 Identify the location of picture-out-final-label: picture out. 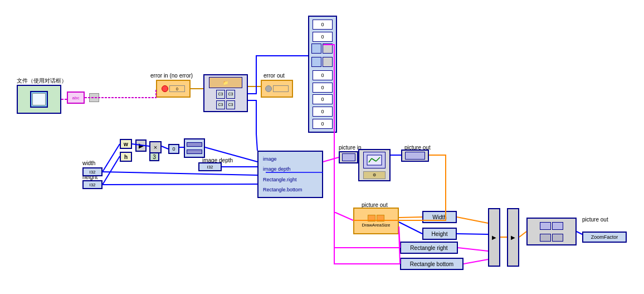
(595, 220).